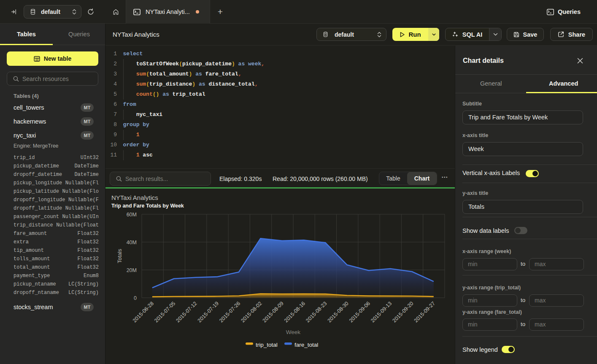 Image resolution: width=597 pixels, height=364 pixels. I want to click on svg-text: 2015-07-19, so click(208, 312).